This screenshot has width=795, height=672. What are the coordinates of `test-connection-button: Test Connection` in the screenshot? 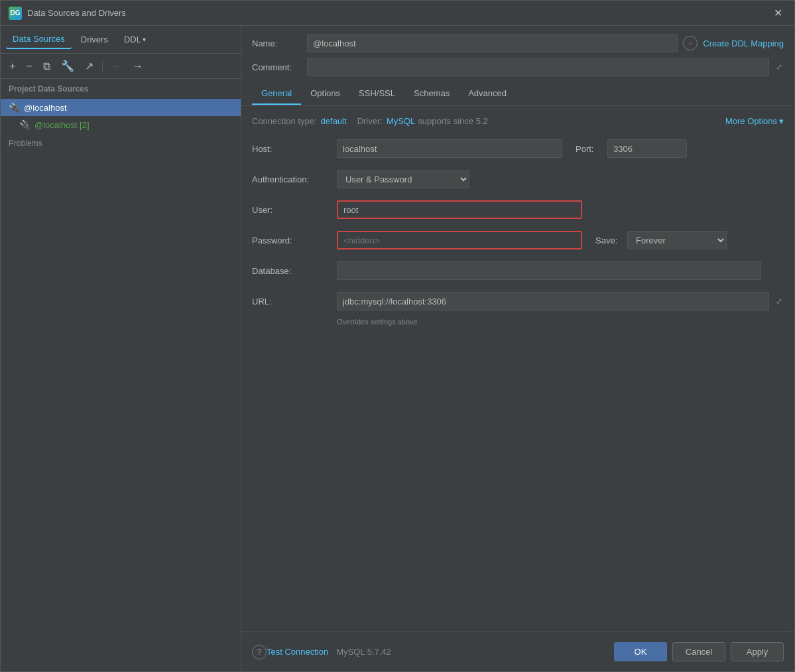 It's located at (297, 651).